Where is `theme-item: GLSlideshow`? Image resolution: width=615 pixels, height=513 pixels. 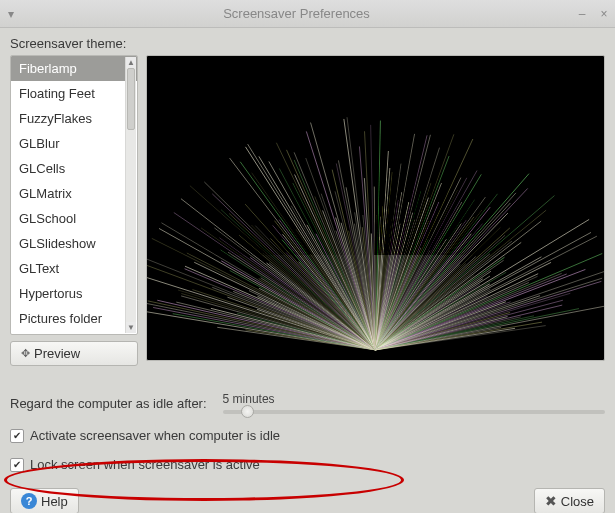 theme-item: GLSlideshow is located at coordinates (74, 244).